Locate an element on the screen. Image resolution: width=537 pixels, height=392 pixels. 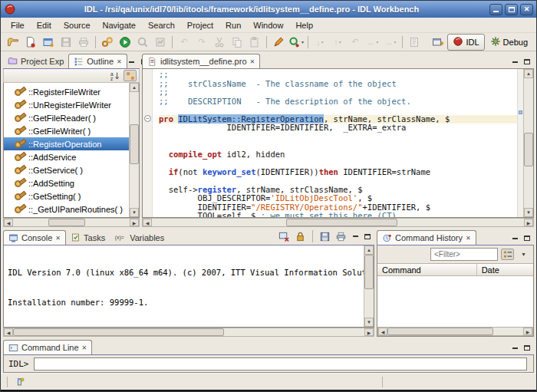
menu-edit: Edit is located at coordinates (44, 25).